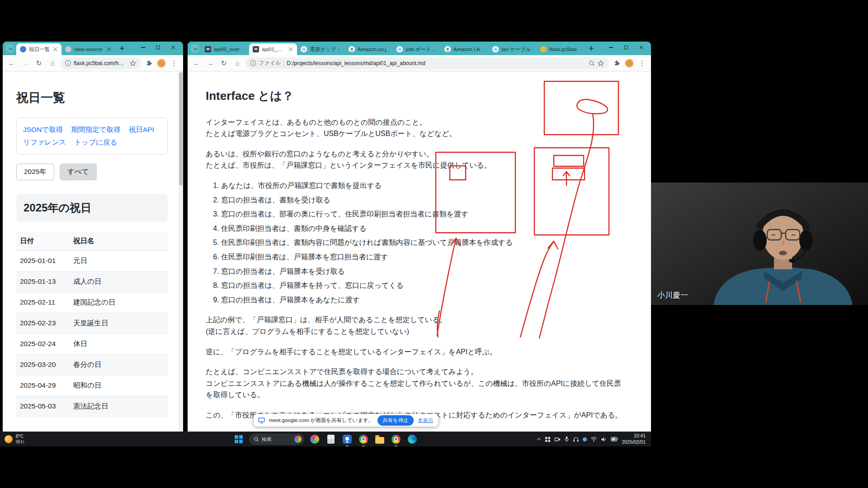  What do you see at coordinates (422, 272) in the screenshot?
I see `list-item: 窓口の担当者は、戸籍謄本を受け取る` at bounding box center [422, 272].